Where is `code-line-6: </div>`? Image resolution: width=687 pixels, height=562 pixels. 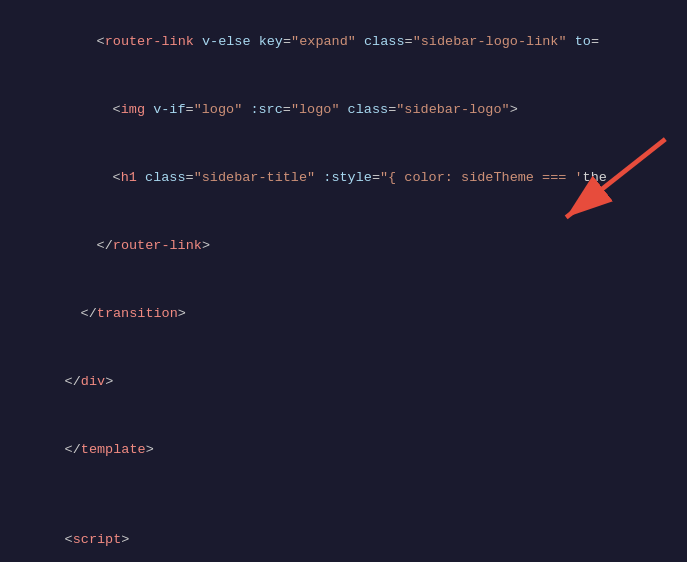
code-line-6: </div> is located at coordinates (344, 382).